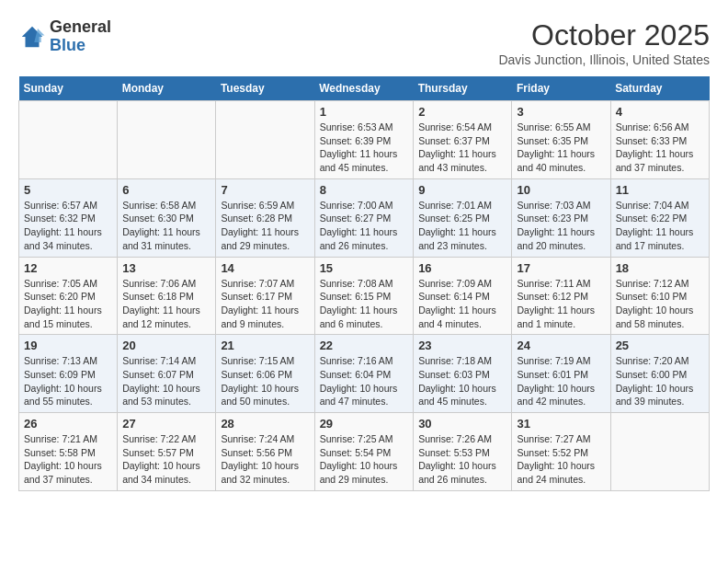 This screenshot has width=728, height=563. I want to click on calendar-cell: 13Sunrise: 7:06 AM Sunset: 6:18 PM Dayli…, so click(167, 296).